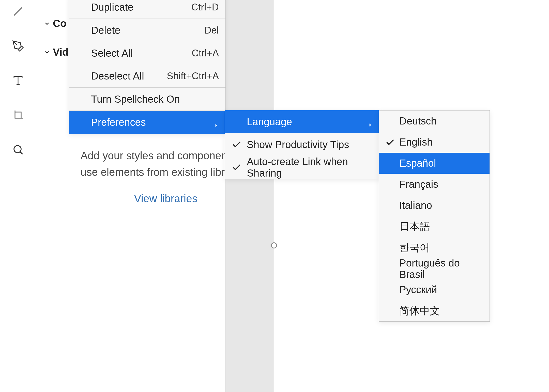 This screenshot has height=392, width=549. I want to click on language-submenu: Deutsch English Español Français Italian…, so click(434, 216).